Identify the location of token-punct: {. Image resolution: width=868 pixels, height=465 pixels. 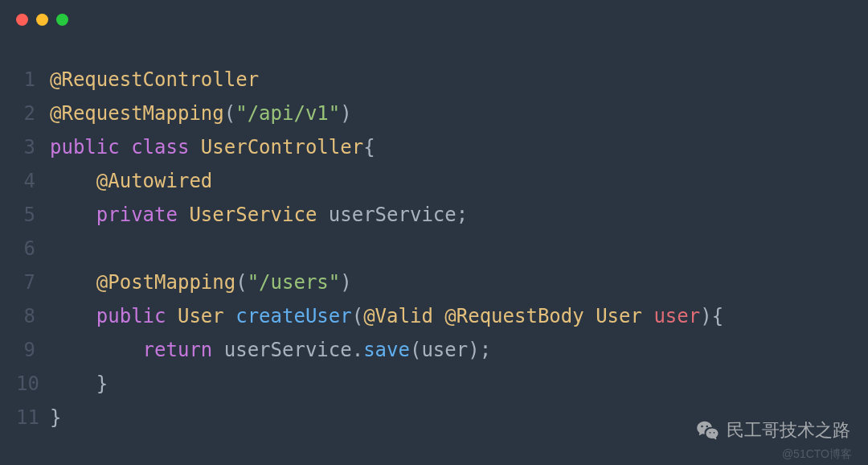
(369, 147).